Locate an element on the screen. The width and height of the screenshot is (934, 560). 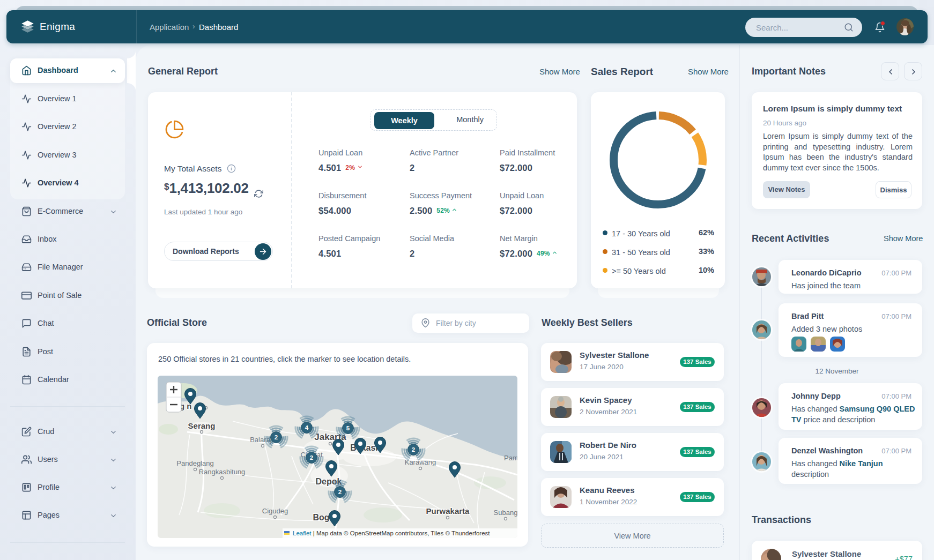
svg-text: Cigudeg is located at coordinates (275, 511).